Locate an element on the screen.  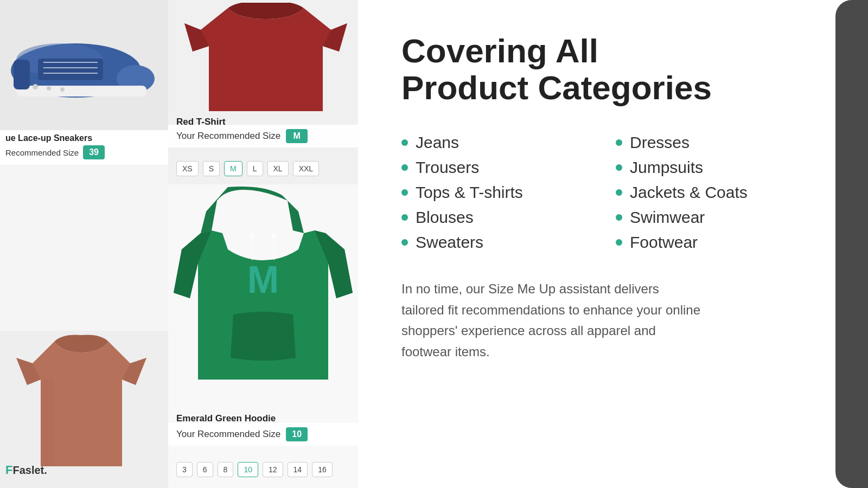
red-tshirt-rec-label: Your Recommended Size is located at coordinates (228, 136).